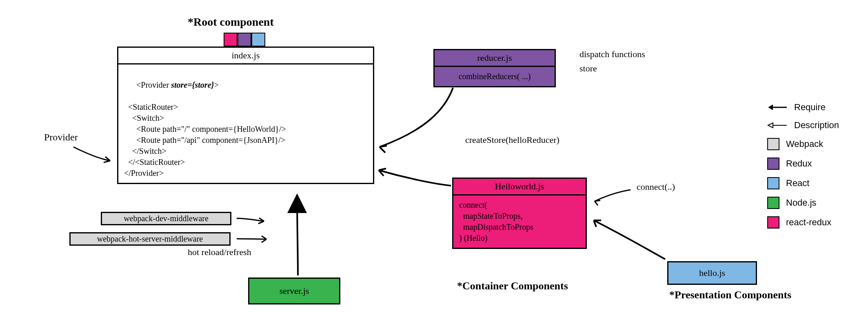 This screenshot has height=322, width=868. Describe the element at coordinates (777, 125) in the screenshot. I see `legend-description-arrow` at that location.